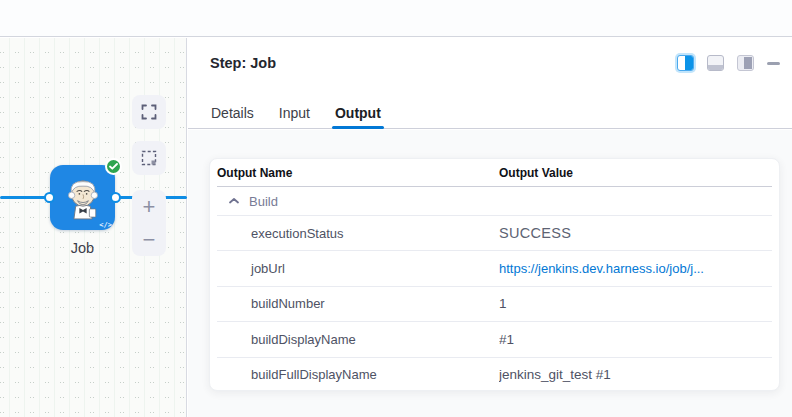 The height and width of the screenshot is (417, 792). I want to click on table-row: jobUrl https://jenkins.dev.harness.io/jo…, so click(494, 268).